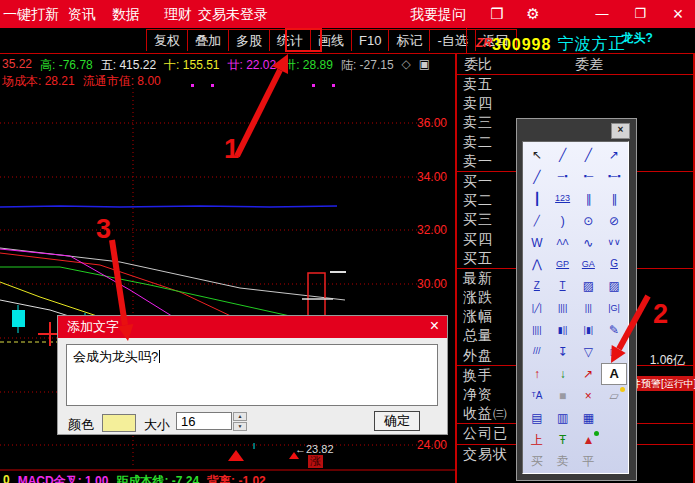 This screenshot has width=695, height=483. Describe the element at coordinates (596, 434) in the screenshot. I see `tool-accent-dot` at that location.